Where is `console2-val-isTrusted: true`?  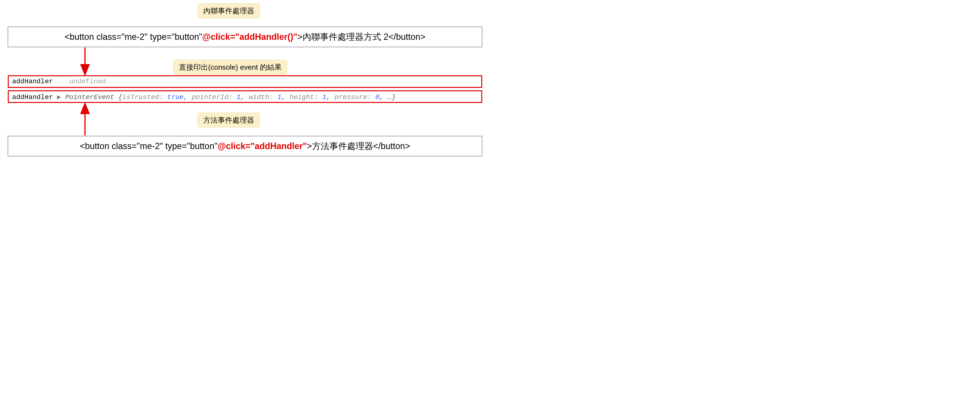
console2-val-isTrusted: true is located at coordinates (176, 97).